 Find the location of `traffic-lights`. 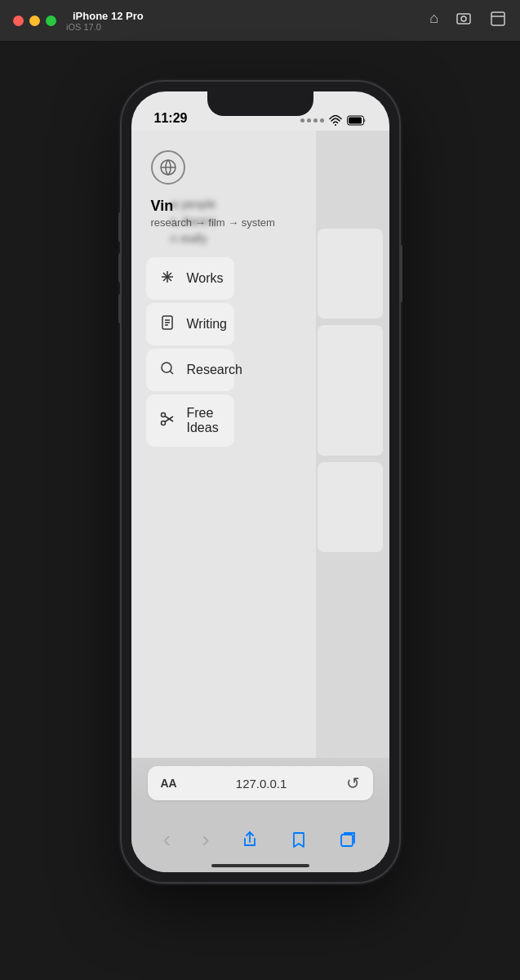

traffic-lights is located at coordinates (34, 21).